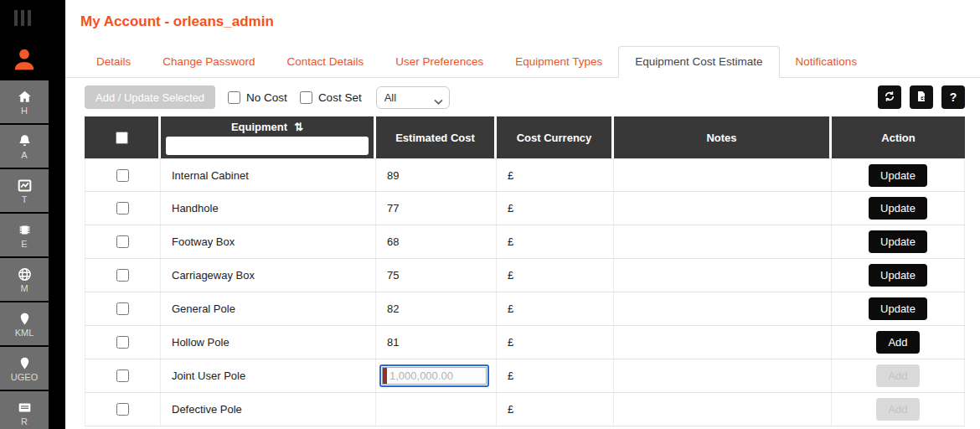 This screenshot has height=429, width=980. I want to click on equipment-cell: Hollow Pole, so click(268, 342).